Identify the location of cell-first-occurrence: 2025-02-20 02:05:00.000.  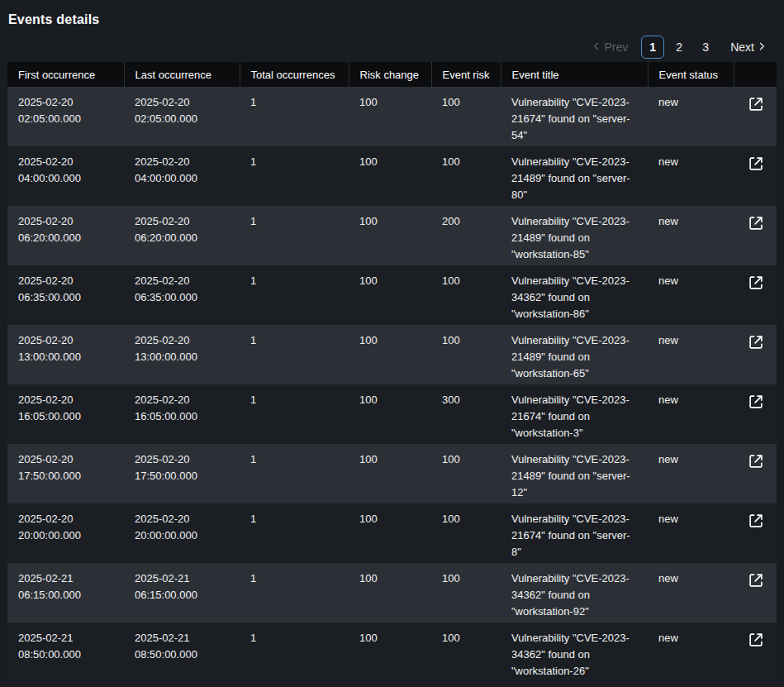
(66, 117).